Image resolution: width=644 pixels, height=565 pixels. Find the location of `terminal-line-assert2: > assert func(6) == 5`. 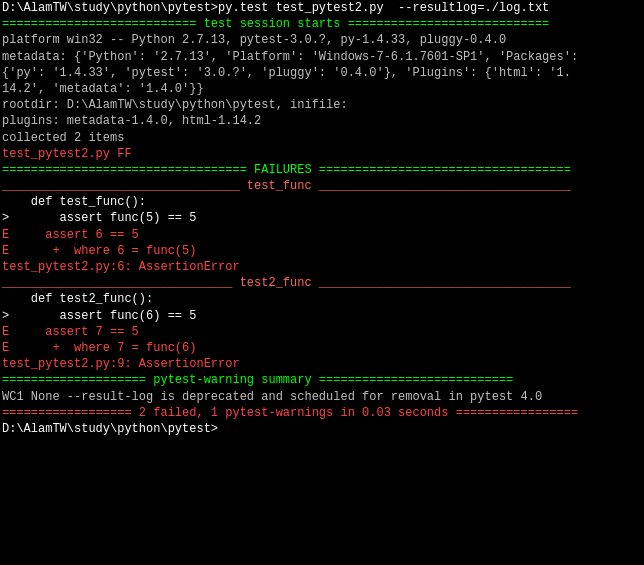

terminal-line-assert2: > assert func(6) == 5 is located at coordinates (322, 316).